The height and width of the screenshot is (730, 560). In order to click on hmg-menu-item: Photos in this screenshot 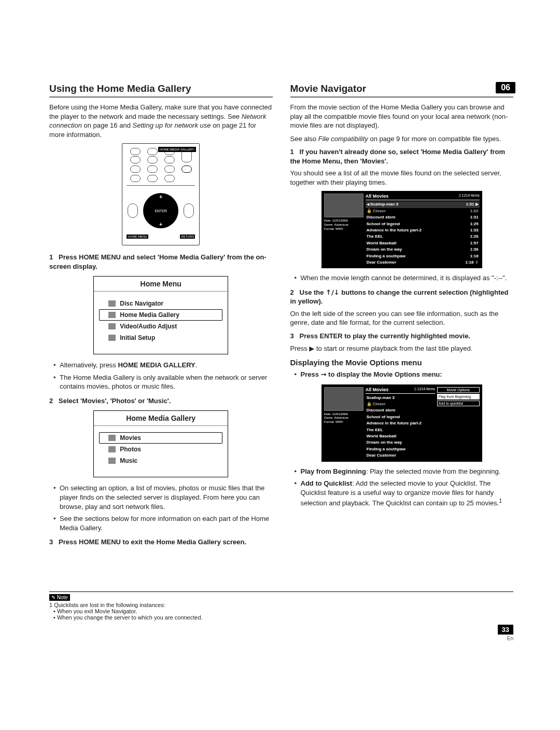, I will do `click(161, 449)`.